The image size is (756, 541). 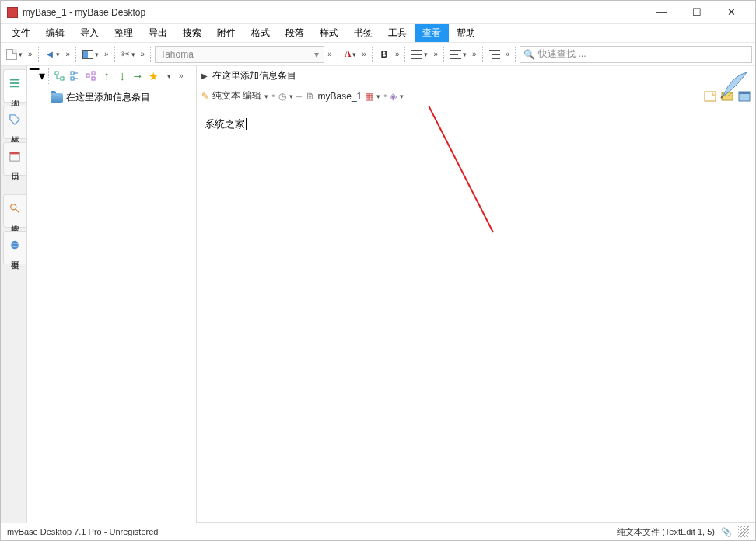 I want to click on tree-up-button: ↑, so click(x=107, y=76).